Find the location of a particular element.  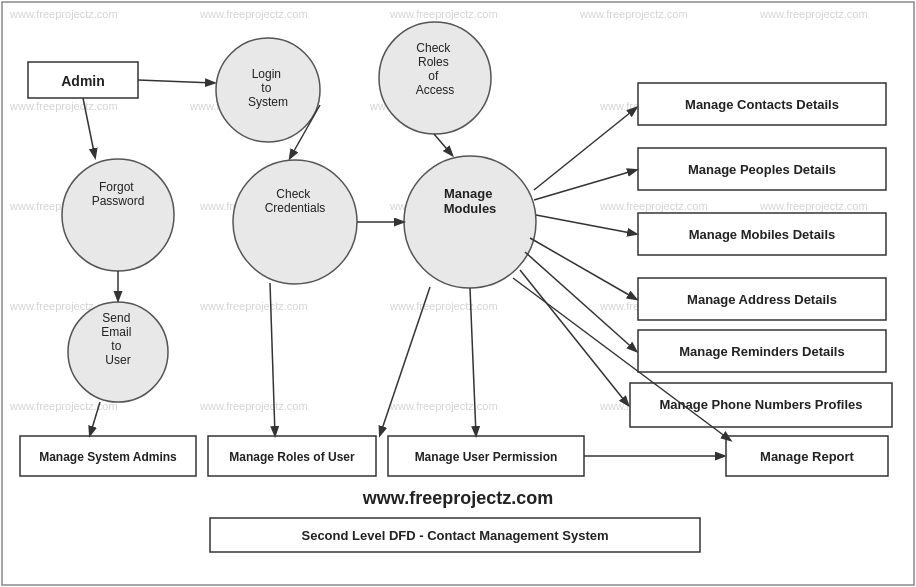

footer-caption-label: Second Level DFD - Contact Management Sy… is located at coordinates (454, 536).